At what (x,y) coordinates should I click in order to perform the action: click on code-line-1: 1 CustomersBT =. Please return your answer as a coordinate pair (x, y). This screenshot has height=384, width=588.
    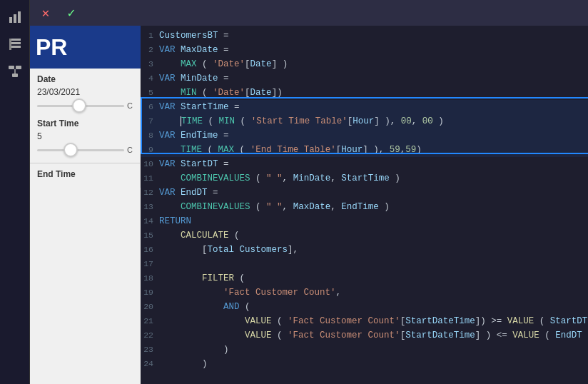
    Looking at the image, I should click on (364, 36).